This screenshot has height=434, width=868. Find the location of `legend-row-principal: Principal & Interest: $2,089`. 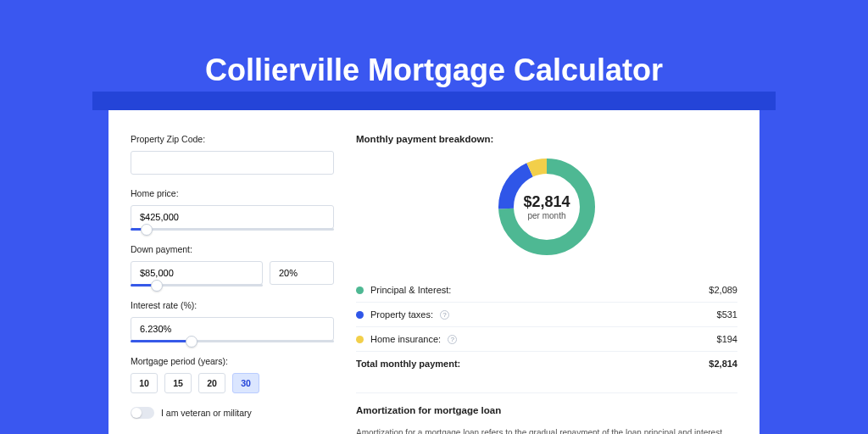

legend-row-principal: Principal & Interest: $2,089 is located at coordinates (547, 290).